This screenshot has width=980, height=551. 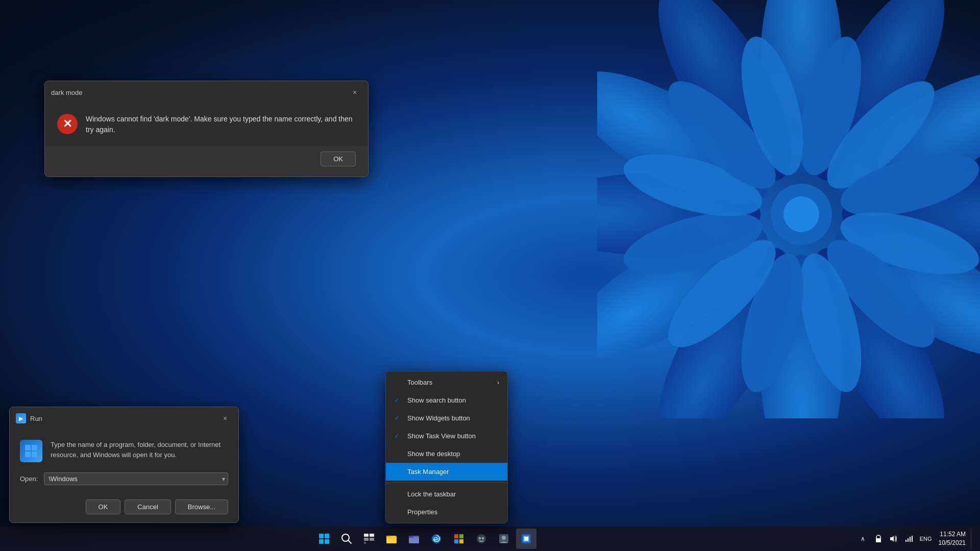 I want to click on taskbar-search-button, so click(x=347, y=539).